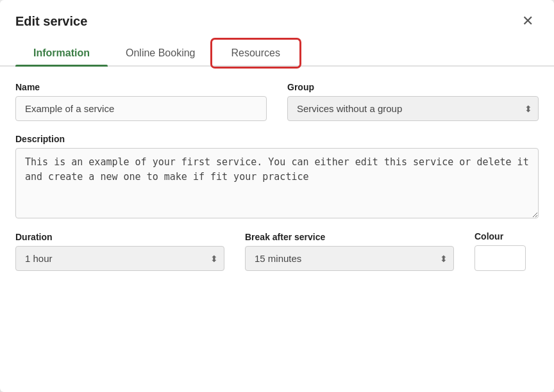 This screenshot has height=392, width=554. What do you see at coordinates (120, 259) in the screenshot?
I see `duration-select-wrapper: 30 minutes 45 minutes 1 hour 1.5 hours 2…` at bounding box center [120, 259].